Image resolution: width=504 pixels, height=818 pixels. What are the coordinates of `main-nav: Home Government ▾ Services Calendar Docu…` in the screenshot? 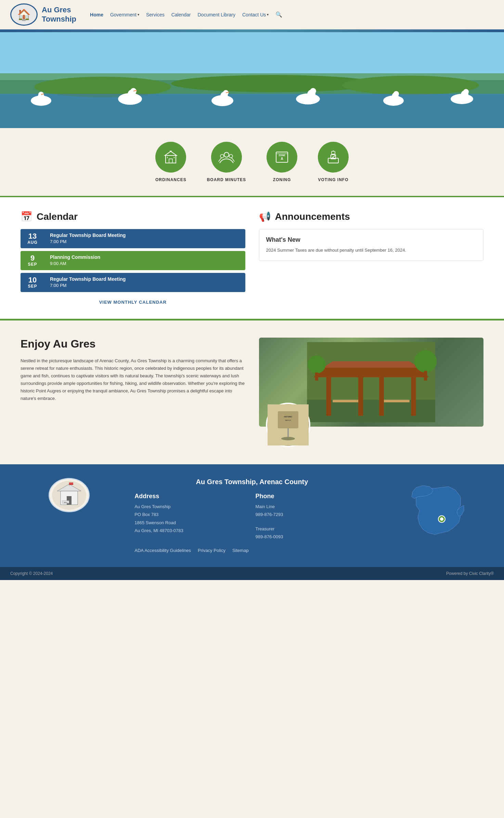 It's located at (292, 14).